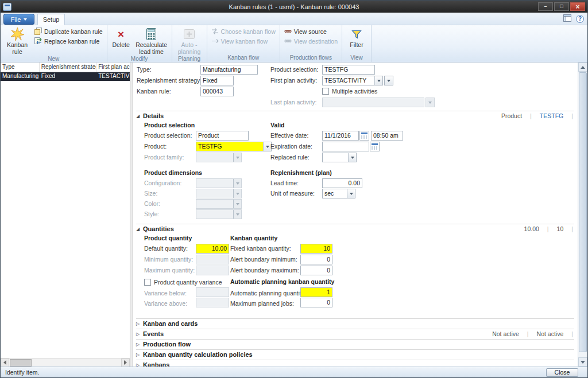 This screenshot has height=378, width=588. Describe the element at coordinates (19, 20) in the screenshot. I see `file-menu-button: File` at that location.